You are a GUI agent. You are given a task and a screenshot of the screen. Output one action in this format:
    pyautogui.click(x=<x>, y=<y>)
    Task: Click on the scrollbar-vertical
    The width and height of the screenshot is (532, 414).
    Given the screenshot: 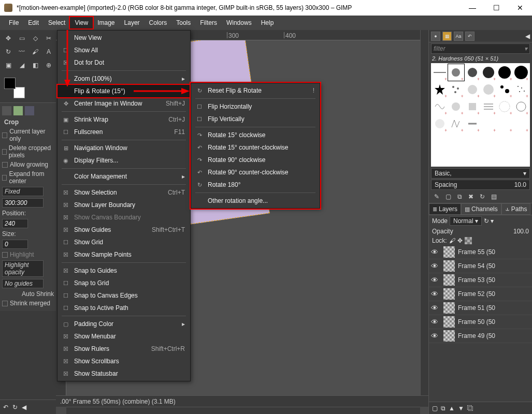 What is the action you would take?
    pyautogui.click(x=424, y=213)
    